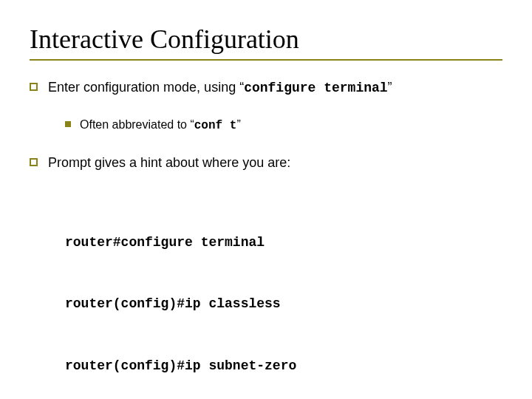 This screenshot has width=532, height=399. I want to click on bullet-text: Enter configuration mode, using “configu…, so click(220, 88).